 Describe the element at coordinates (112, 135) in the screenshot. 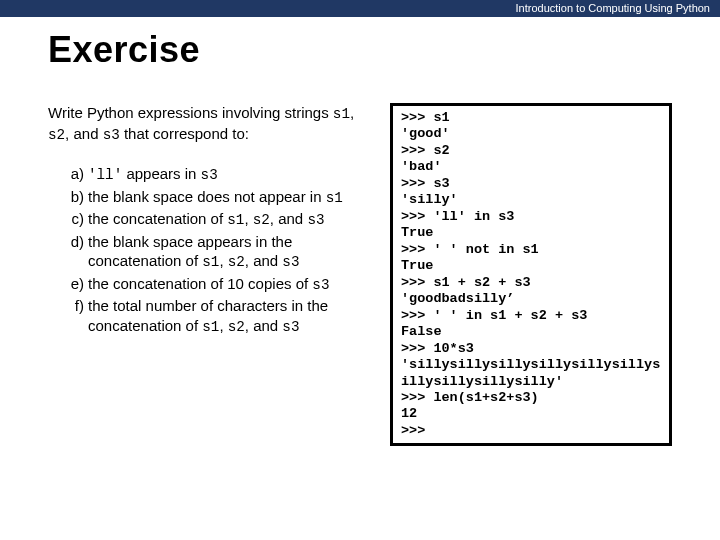

I see `intro-s3: s3` at that location.